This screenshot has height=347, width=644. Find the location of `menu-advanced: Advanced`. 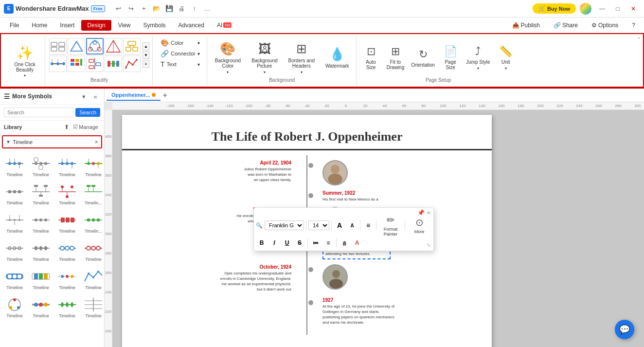

menu-advanced: Advanced is located at coordinates (192, 25).